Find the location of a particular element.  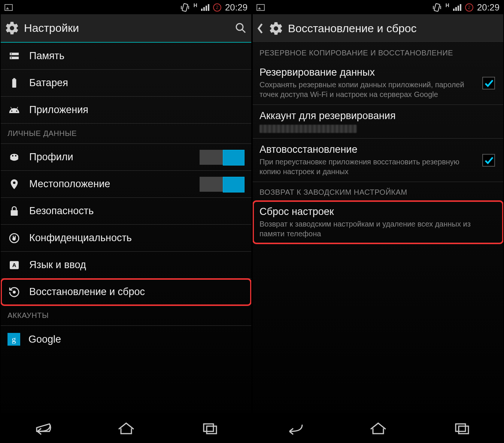

settings-item-label: Приложения is located at coordinates (59, 110).